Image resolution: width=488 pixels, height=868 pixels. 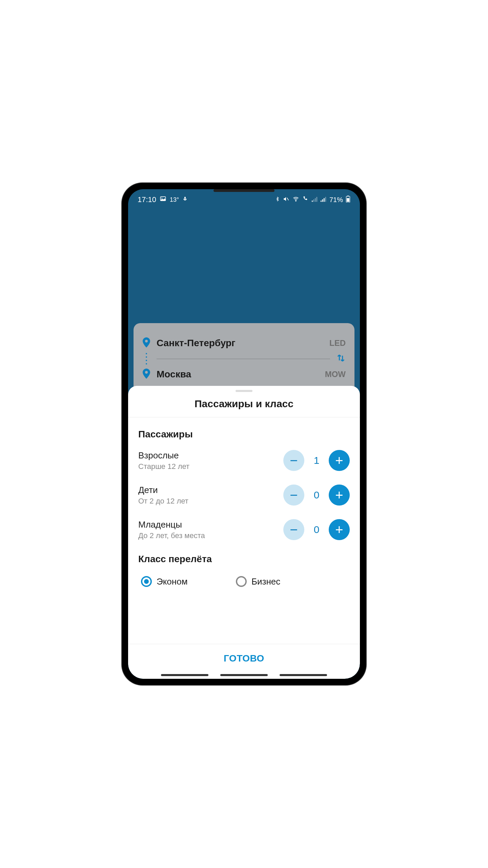 What do you see at coordinates (294, 460) in the screenshot?
I see `adults-minus-button: −` at bounding box center [294, 460].